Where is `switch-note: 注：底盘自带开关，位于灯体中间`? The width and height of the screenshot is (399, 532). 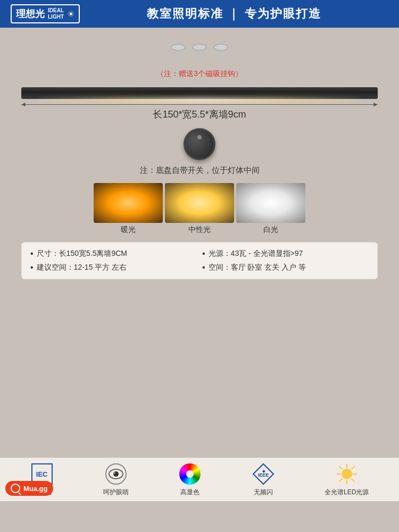
switch-note: 注：底盘自带开关，位于灯体中间 is located at coordinates (200, 170).